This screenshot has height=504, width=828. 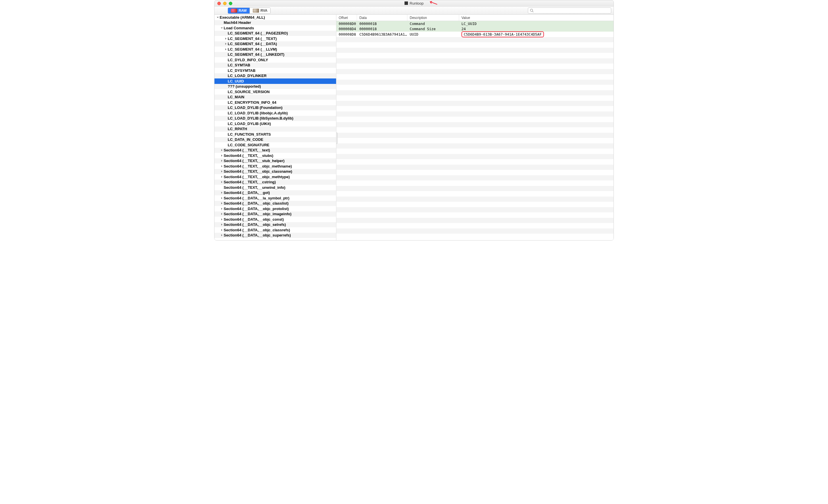 What do you see at coordinates (347, 18) in the screenshot?
I see `col-header-offset: Offset` at bounding box center [347, 18].